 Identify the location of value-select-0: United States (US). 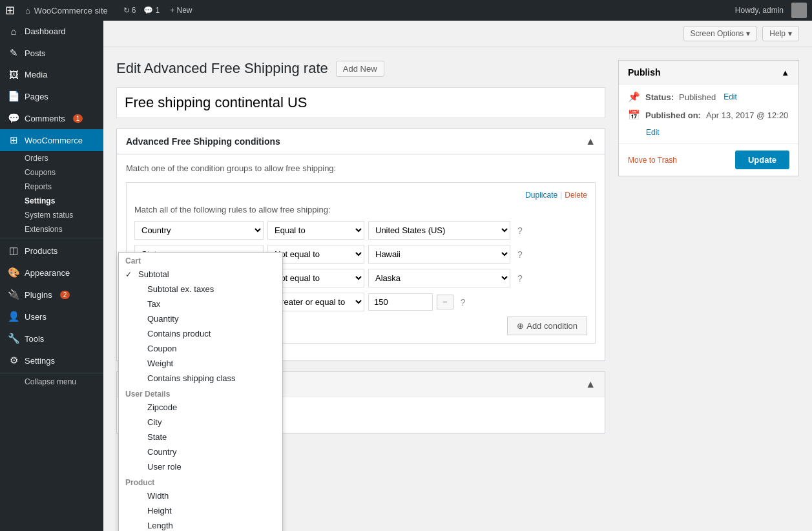
(439, 230).